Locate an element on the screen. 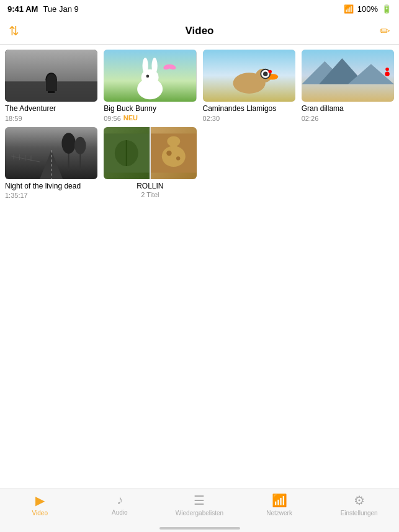  status-time: 9:41 AM is located at coordinates (22, 9).